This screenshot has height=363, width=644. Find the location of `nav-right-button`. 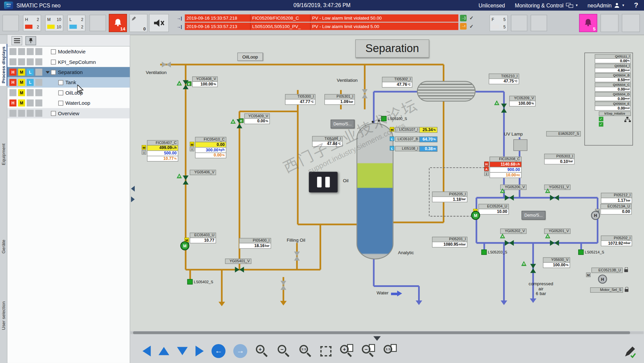

nav-right-button is located at coordinates (200, 351).